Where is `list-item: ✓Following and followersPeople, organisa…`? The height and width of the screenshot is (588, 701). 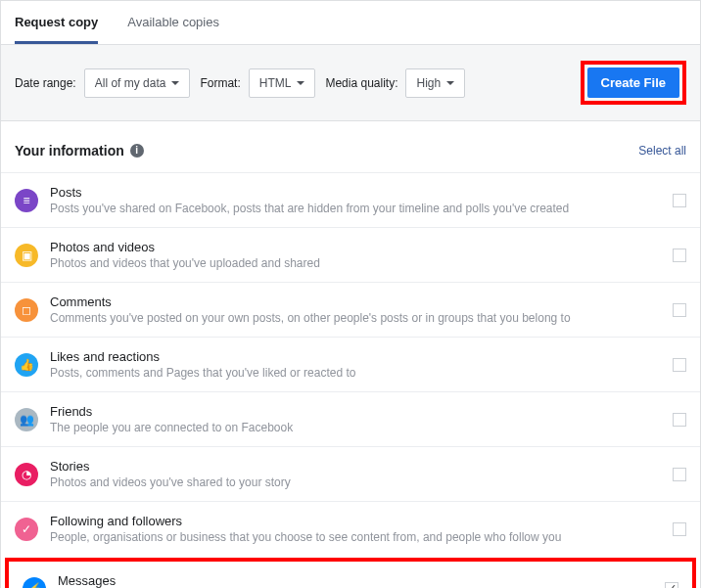
list-item: ✓Following and followersPeople, organisa… is located at coordinates (350, 528).